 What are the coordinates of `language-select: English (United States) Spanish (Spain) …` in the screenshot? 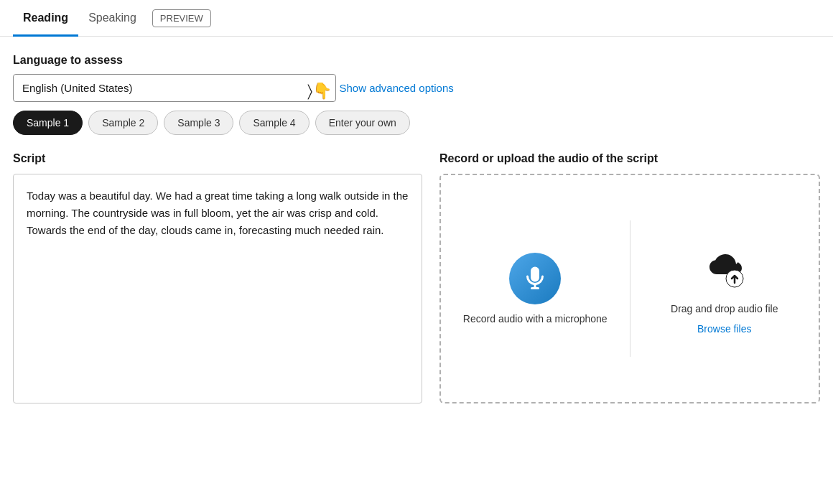 It's located at (174, 88).